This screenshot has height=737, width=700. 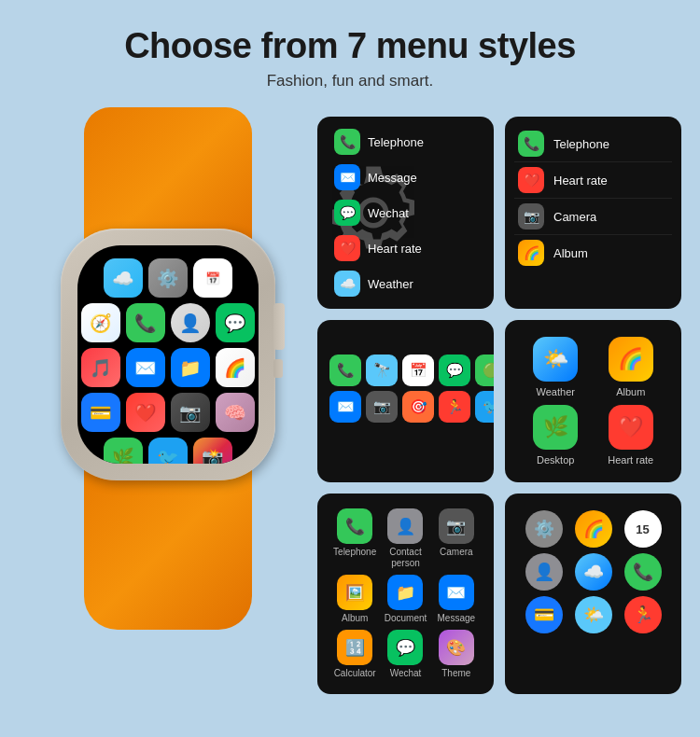 I want to click on p5-document: 📁 Document, so click(x=405, y=599).